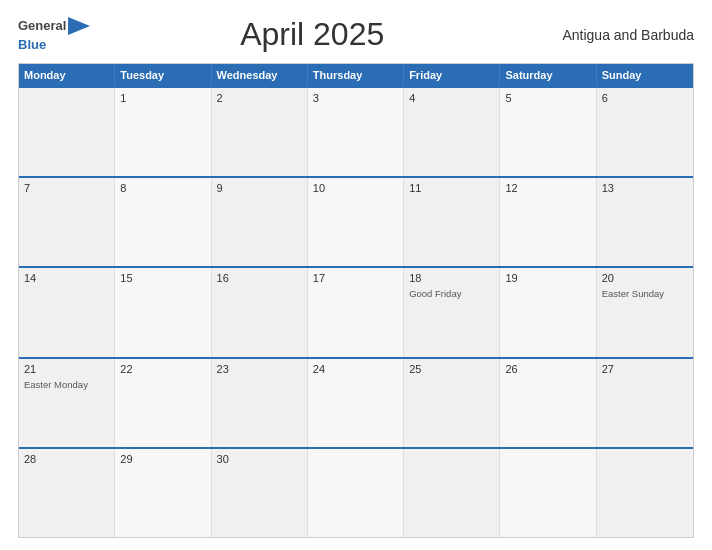  Describe the element at coordinates (645, 294) in the screenshot. I see `calendar-event: Easter Sunday` at that location.